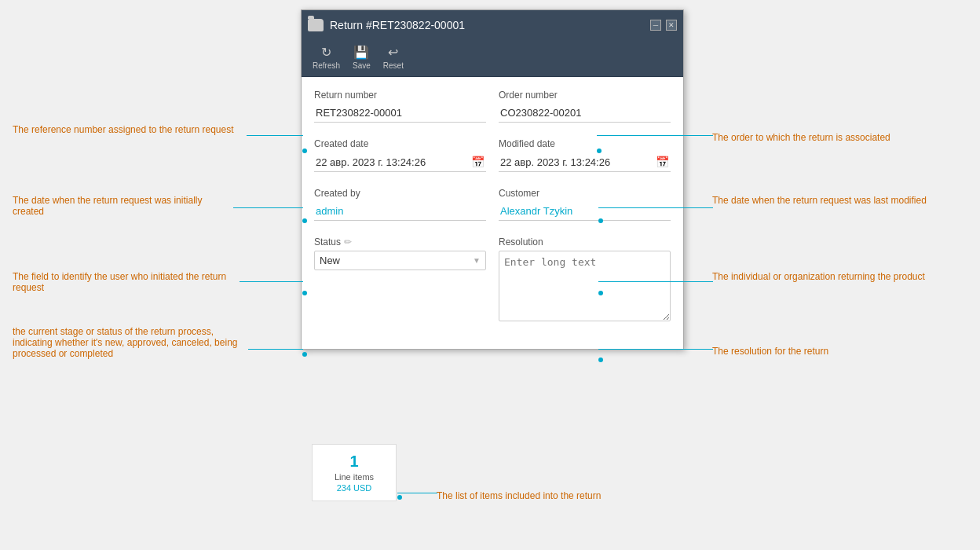  Describe the element at coordinates (400, 156) in the screenshot. I see `created-date-field: Created date 📅` at that location.